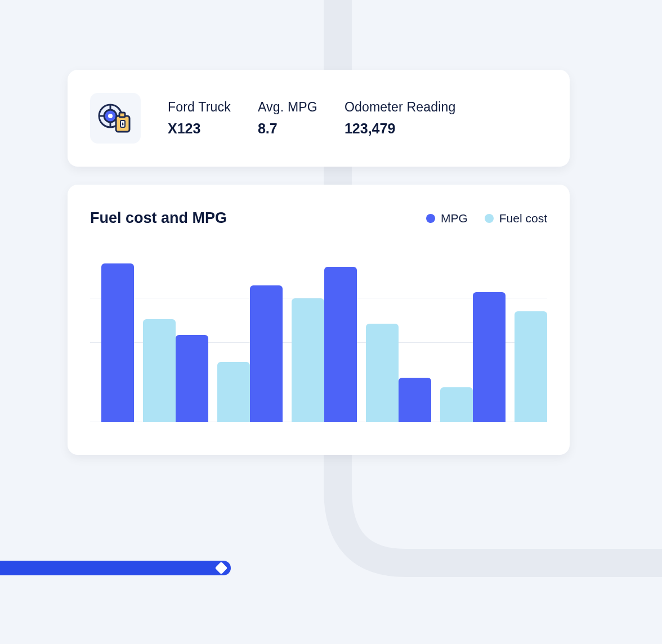  I want to click on chart-header: Fuel cost and MPG MPG Fuel cost, so click(319, 218).